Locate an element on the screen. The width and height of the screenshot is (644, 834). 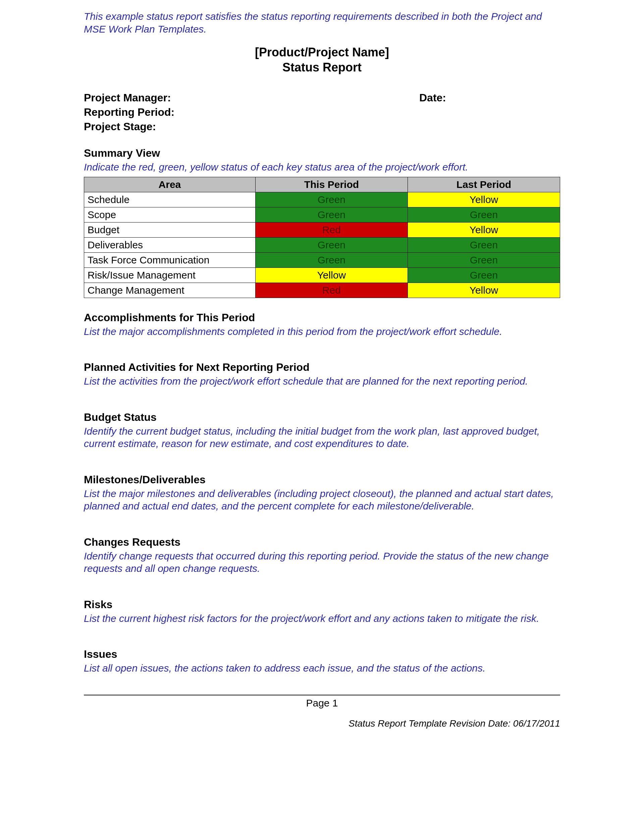
issues-section: Issues List all open issues, the actions… is located at coordinates (322, 661).